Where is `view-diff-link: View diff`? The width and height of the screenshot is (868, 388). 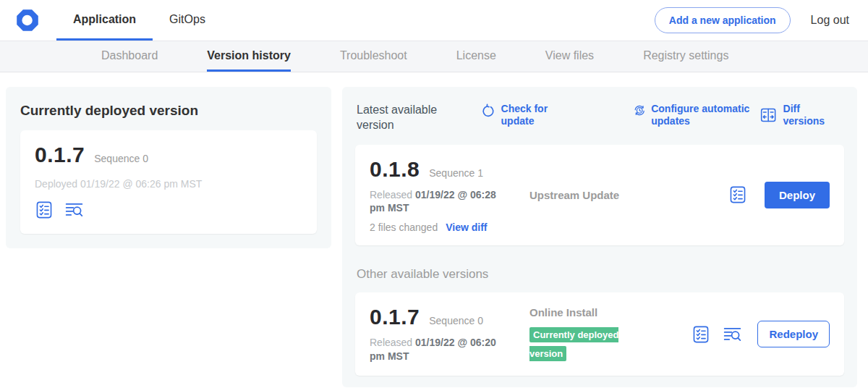 view-diff-link: View diff is located at coordinates (466, 227).